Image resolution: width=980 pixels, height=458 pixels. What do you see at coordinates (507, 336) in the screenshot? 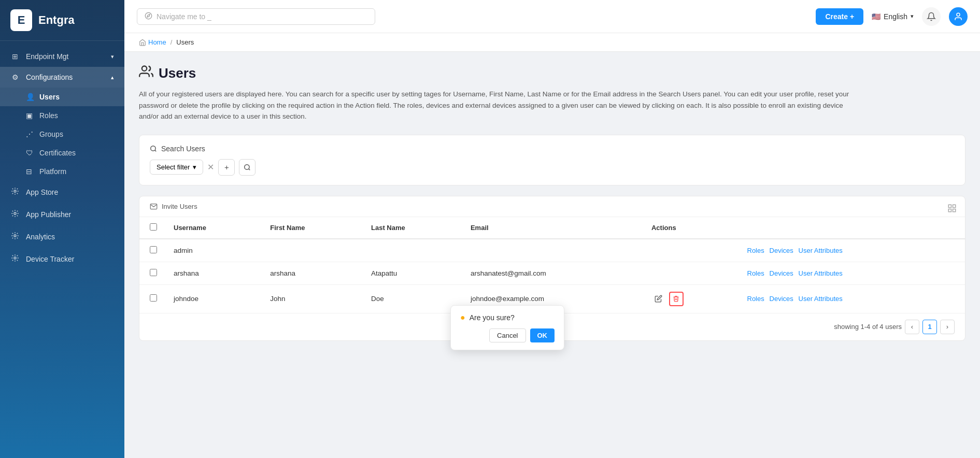
I see `confirm-buttons: Cancel OK` at bounding box center [507, 336].